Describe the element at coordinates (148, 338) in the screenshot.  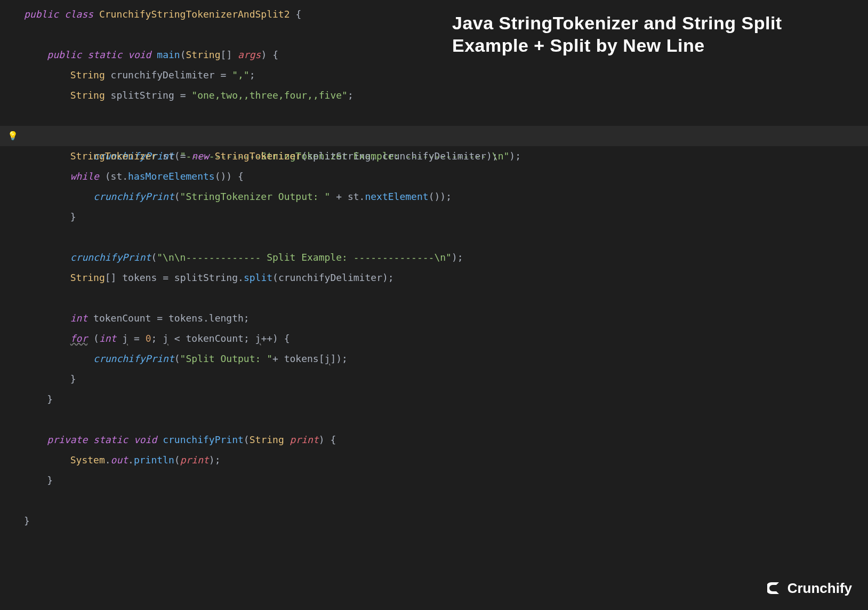
I see `number-literal: 0` at that location.